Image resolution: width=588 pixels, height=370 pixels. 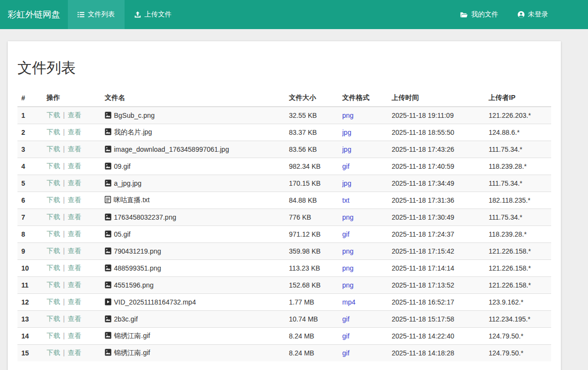 What do you see at coordinates (138, 251) in the screenshot?
I see `file-name: 790431219.png` at bounding box center [138, 251].